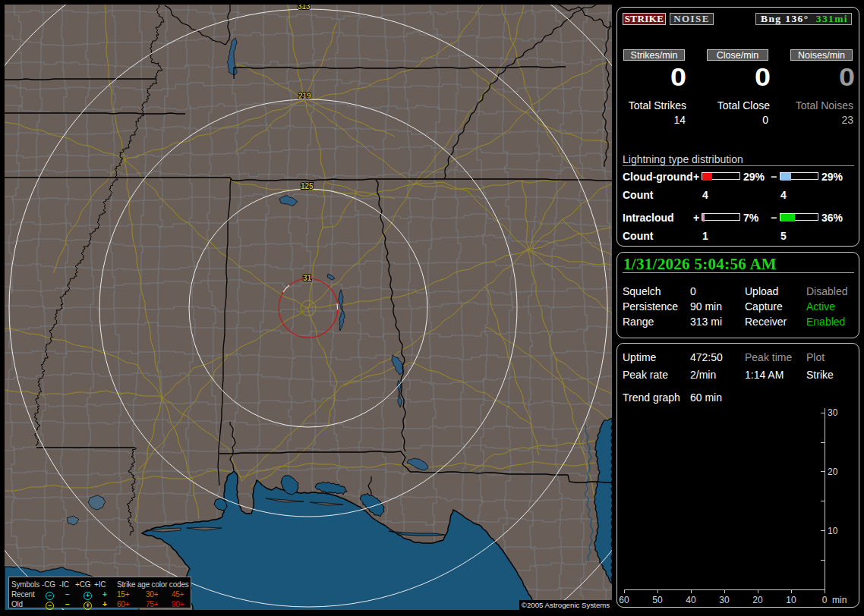 The width and height of the screenshot is (864, 616). I want to click on svg-text: 219, so click(305, 96).